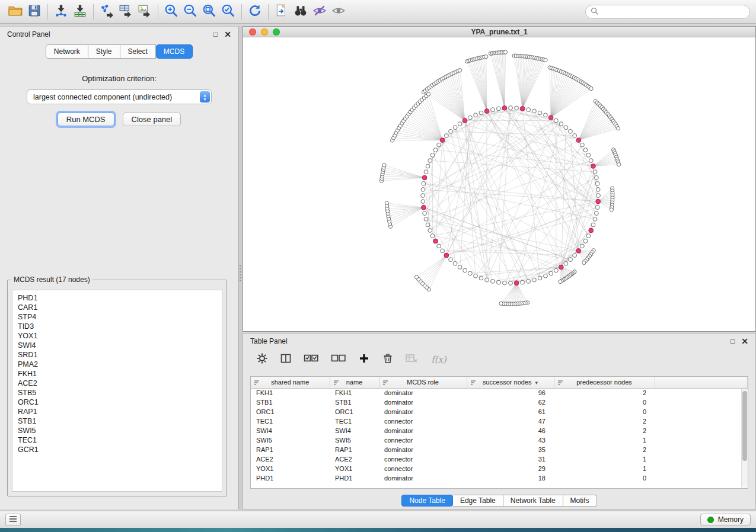 This screenshot has height=532, width=756. I want to click on table-scrollbar, so click(745, 438).